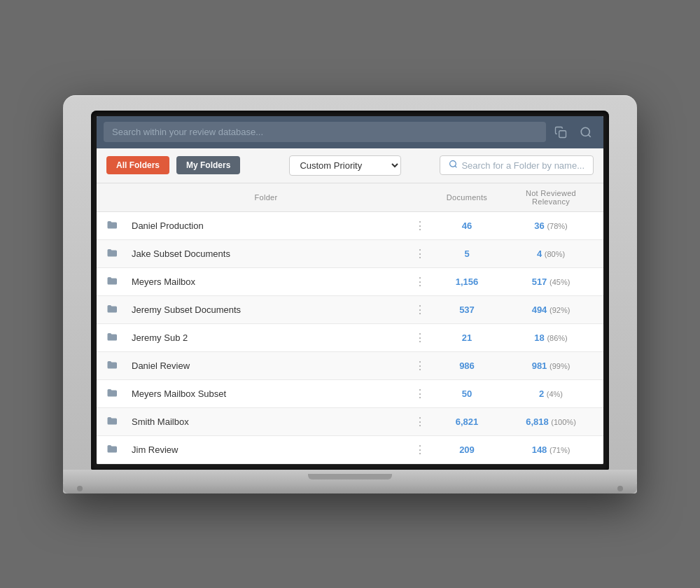 This screenshot has width=700, height=588. I want to click on not-reviewed-count: 981, so click(540, 365).